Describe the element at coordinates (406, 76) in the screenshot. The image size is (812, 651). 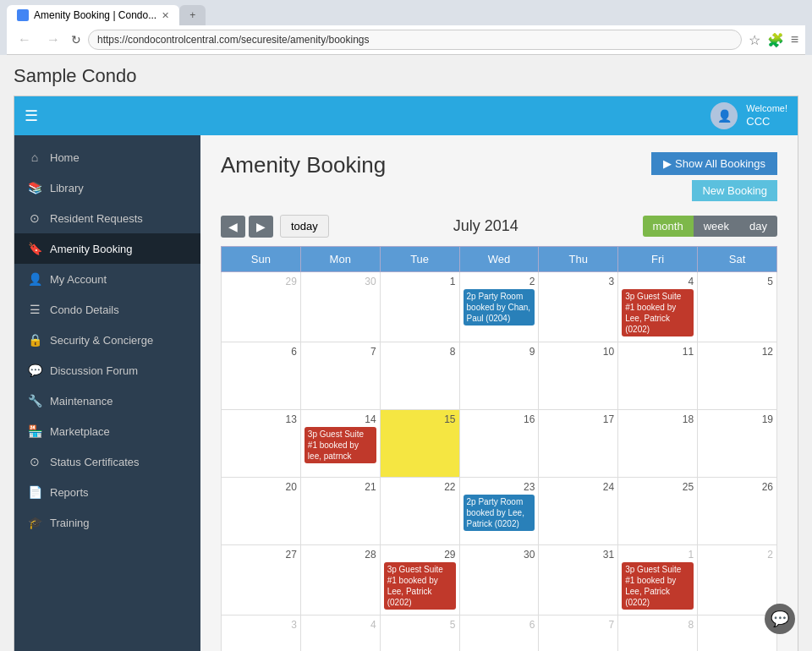
I see `site-title: Sample Condo` at that location.